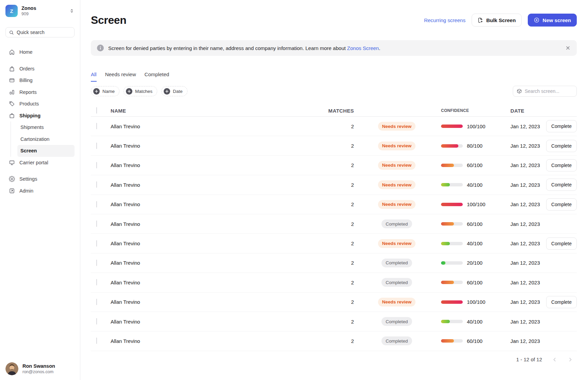 The height and width of the screenshot is (380, 588). What do you see at coordinates (334, 263) in the screenshot?
I see `table-row: Allan Trevino 2 Completed 20/100 Jan 12,…` at bounding box center [334, 263].